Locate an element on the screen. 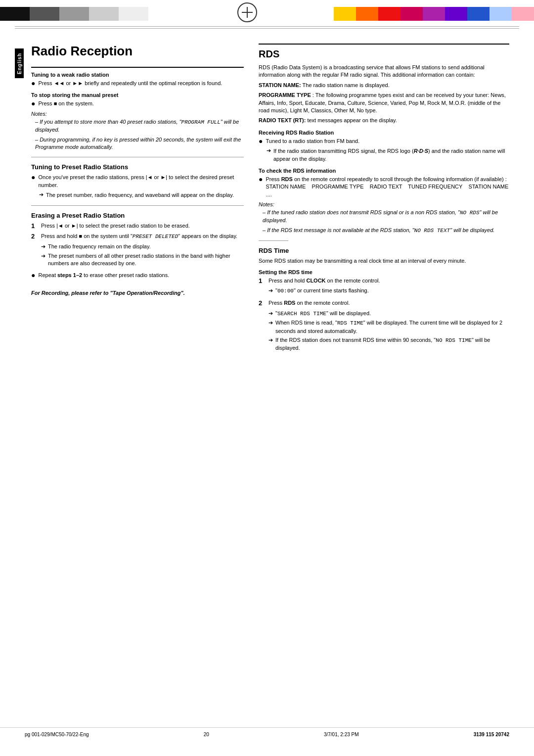  check-rds-notes: Notes: – If the tuned radio station does… is located at coordinates (384, 218).